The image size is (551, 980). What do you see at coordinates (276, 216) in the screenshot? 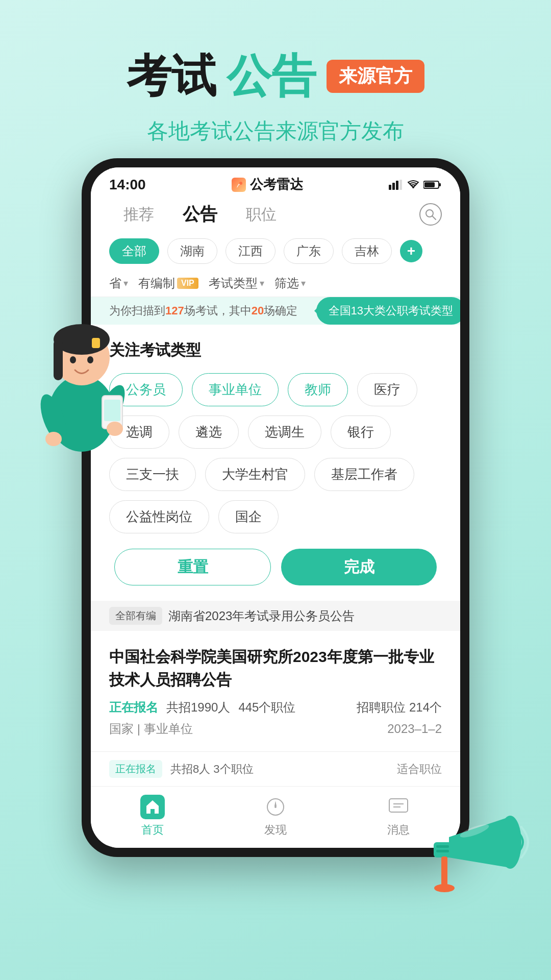
I see `nav-tabs: 推荐 公告 职位` at bounding box center [276, 216].